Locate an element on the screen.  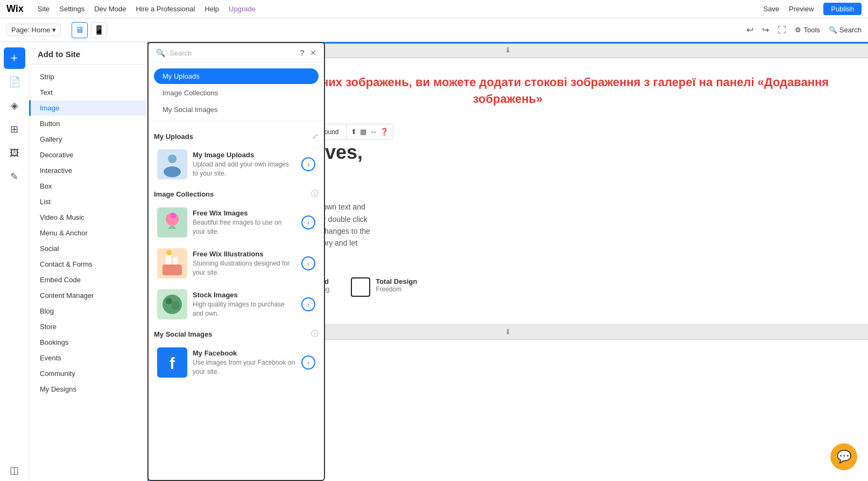
add-item-content-manager: Content Manager is located at coordinates (88, 295).